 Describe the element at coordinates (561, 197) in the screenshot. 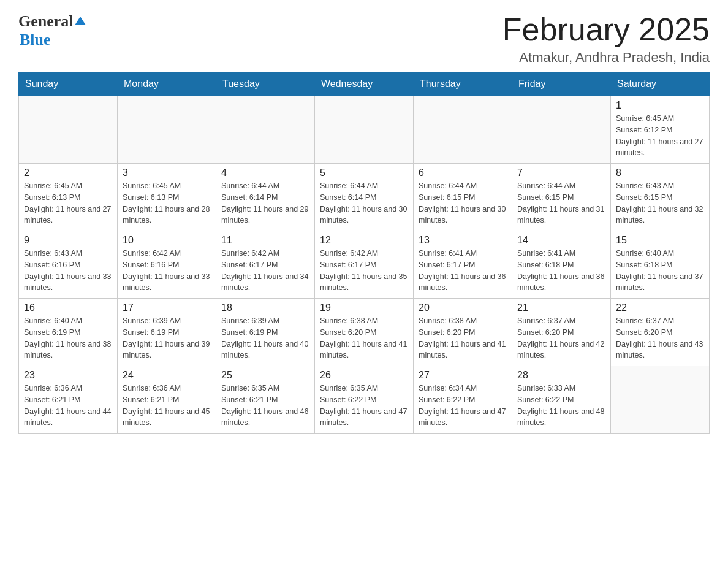

I see `calendar-cell: 7Sunrise: 6:44 AMSunset: 6:15 PMDaylight…` at that location.